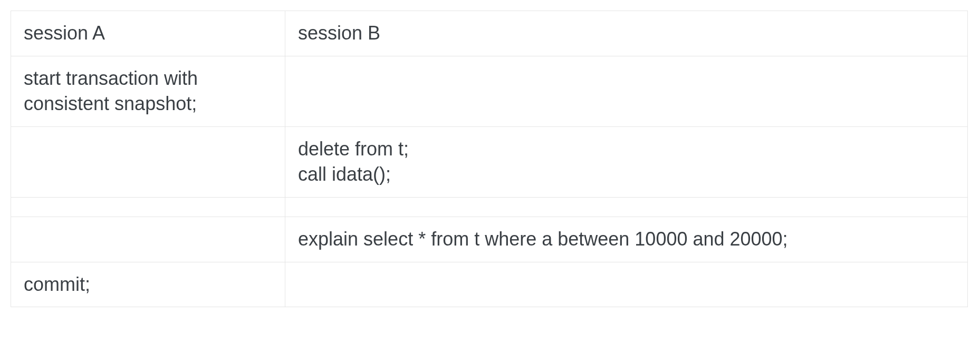  Describe the element at coordinates (489, 285) in the screenshot. I see `table-row: commit;` at that location.